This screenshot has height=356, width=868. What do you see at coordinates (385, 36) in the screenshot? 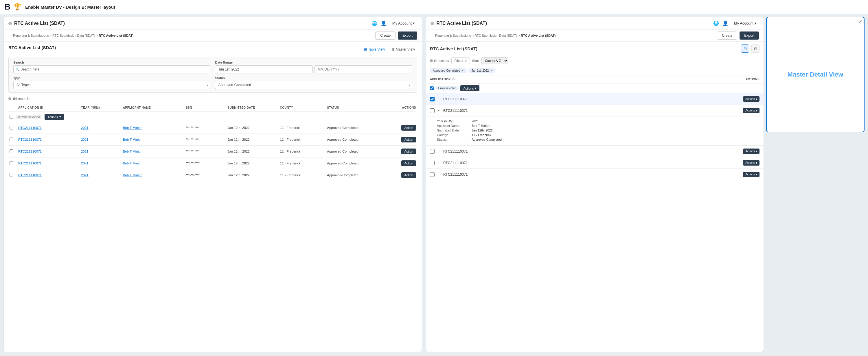
I see `left-create-button: Create` at bounding box center [385, 36].